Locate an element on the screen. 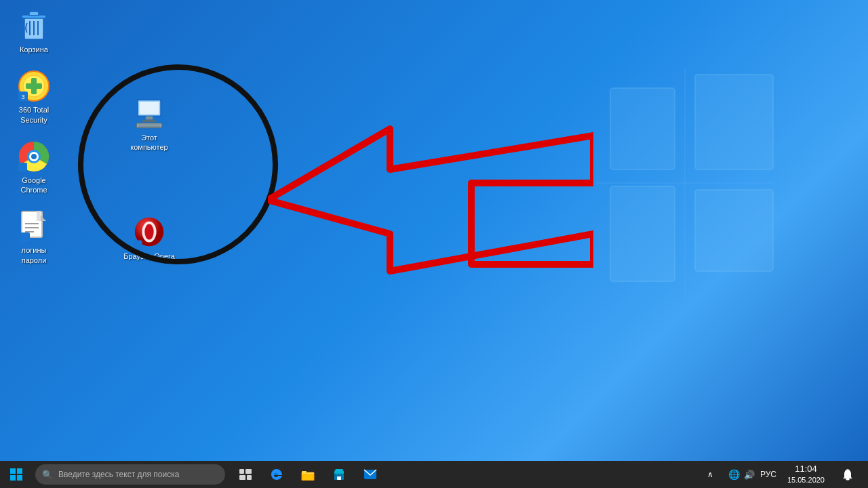 The height and width of the screenshot is (488, 868). red-arrow is located at coordinates (431, 201).